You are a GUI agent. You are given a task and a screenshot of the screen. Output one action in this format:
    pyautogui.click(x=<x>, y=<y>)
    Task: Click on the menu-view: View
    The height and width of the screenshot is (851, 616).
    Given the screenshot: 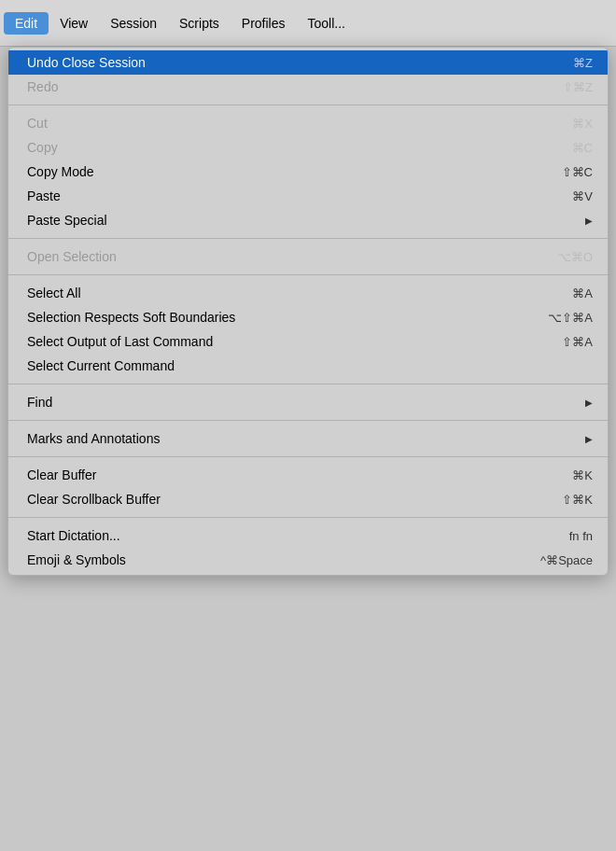 What is the action you would take?
    pyautogui.click(x=74, y=23)
    